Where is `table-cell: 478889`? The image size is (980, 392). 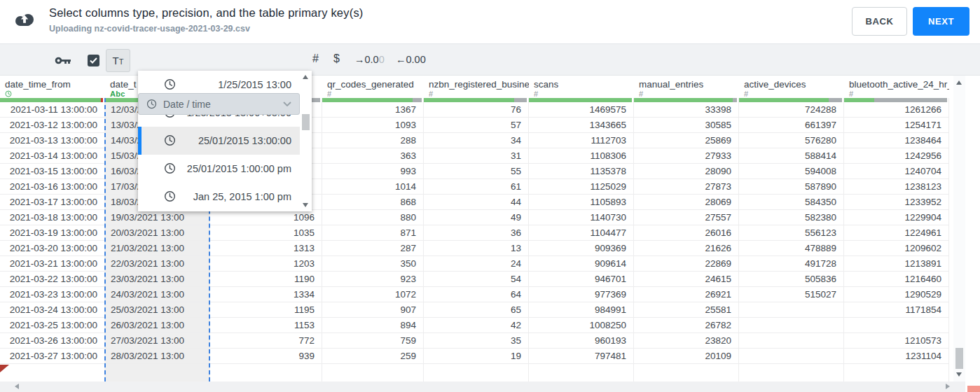 table-cell: 478889 is located at coordinates (792, 248).